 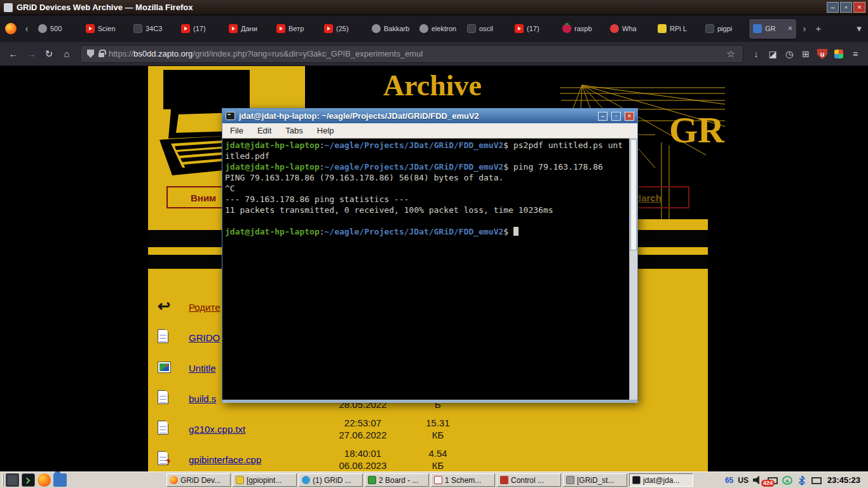 What do you see at coordinates (414, 53) in the screenshot?
I see `url-text: https://bs0dd.zapto.org/grid/index.php?l…` at bounding box center [414, 53].